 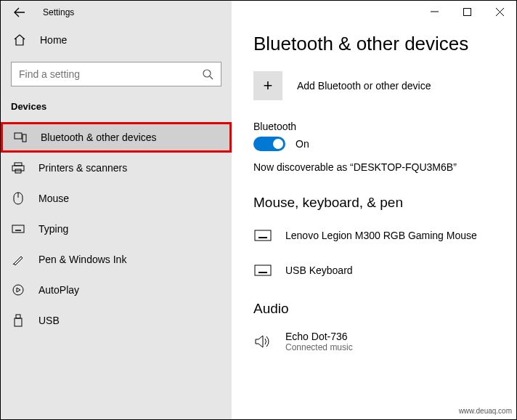 What do you see at coordinates (18, 290) in the screenshot?
I see `autoplay-icon` at bounding box center [18, 290].